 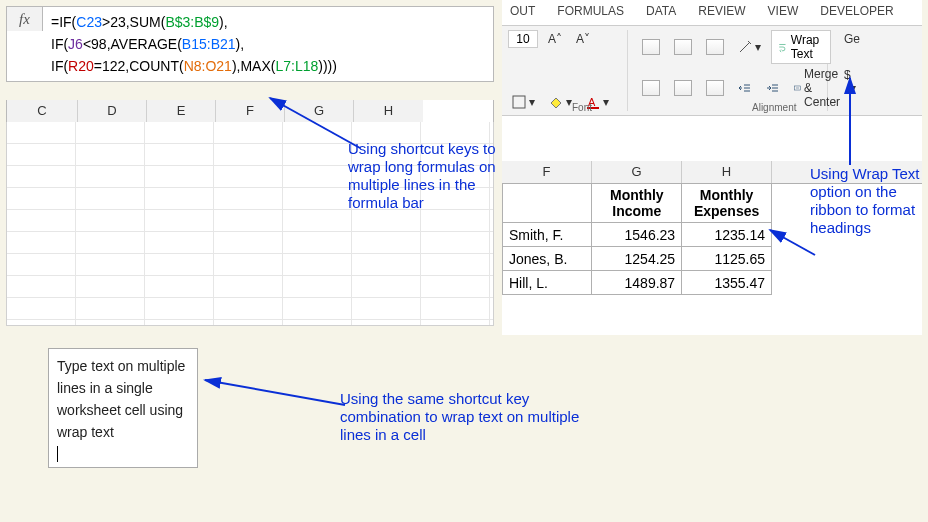 What do you see at coordinates (209, 44) in the screenshot?
I see `range-ref: B15:B21` at bounding box center [209, 44].